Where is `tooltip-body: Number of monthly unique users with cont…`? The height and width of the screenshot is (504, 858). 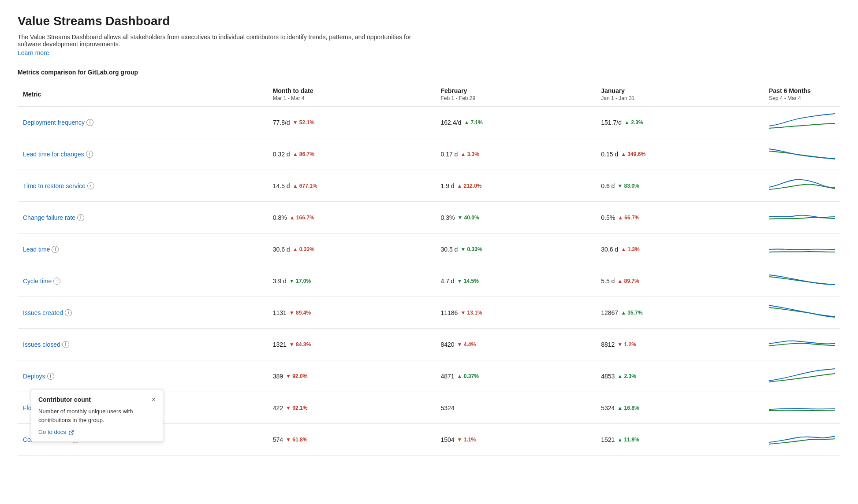
tooltip-body: Number of monthly unique users with cont… is located at coordinates (97, 416).